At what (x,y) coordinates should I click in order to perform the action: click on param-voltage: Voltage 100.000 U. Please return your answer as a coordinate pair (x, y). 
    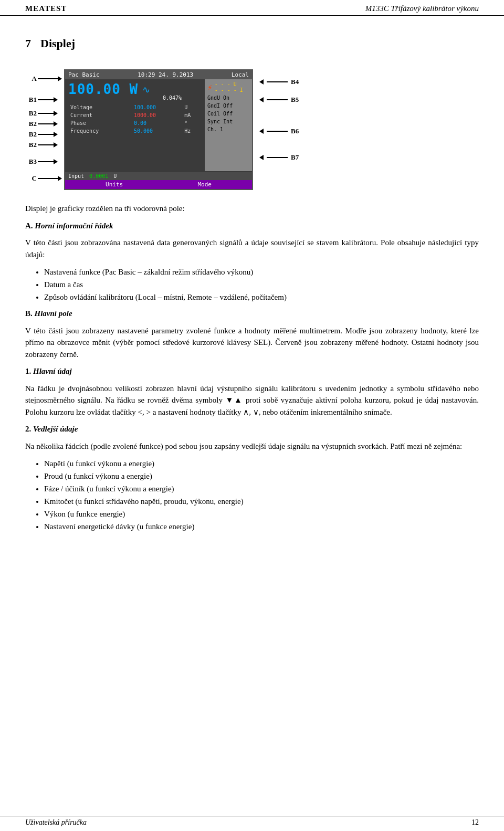
    Looking at the image, I should click on (135, 107).